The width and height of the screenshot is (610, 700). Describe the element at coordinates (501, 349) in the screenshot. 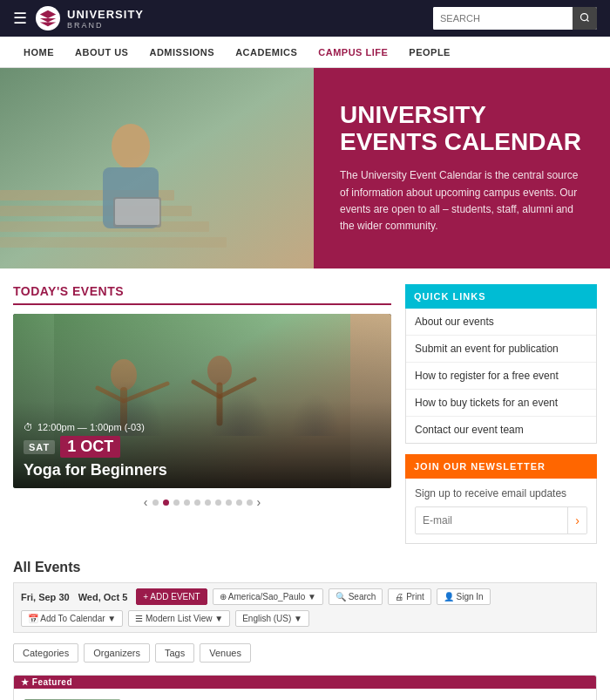

I see `quick-link-item: Submit an event for publication` at that location.